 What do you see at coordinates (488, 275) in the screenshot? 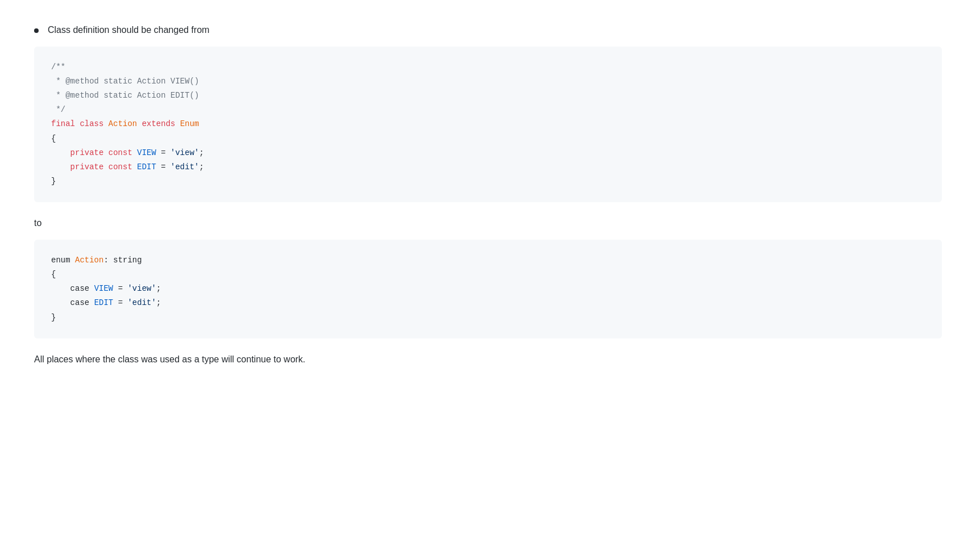
I see `code-line-enum-open-brace: {` at bounding box center [488, 275].